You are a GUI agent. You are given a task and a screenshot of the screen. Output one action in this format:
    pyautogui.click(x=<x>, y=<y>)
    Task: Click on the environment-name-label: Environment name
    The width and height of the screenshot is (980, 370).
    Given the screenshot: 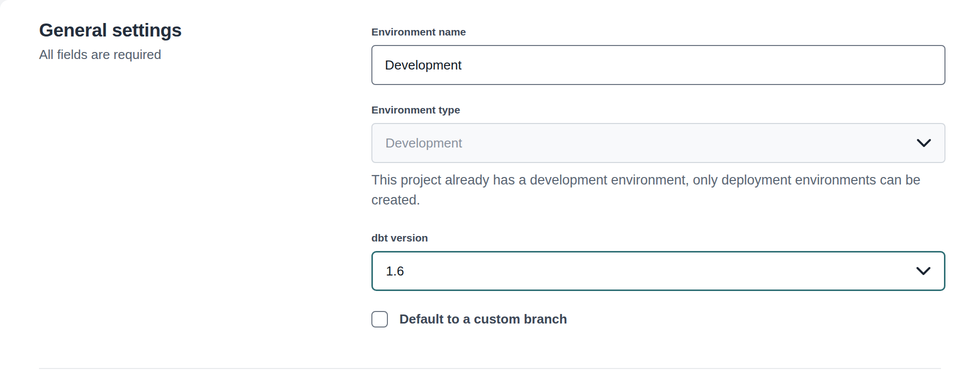 What is the action you would take?
    pyautogui.click(x=659, y=32)
    